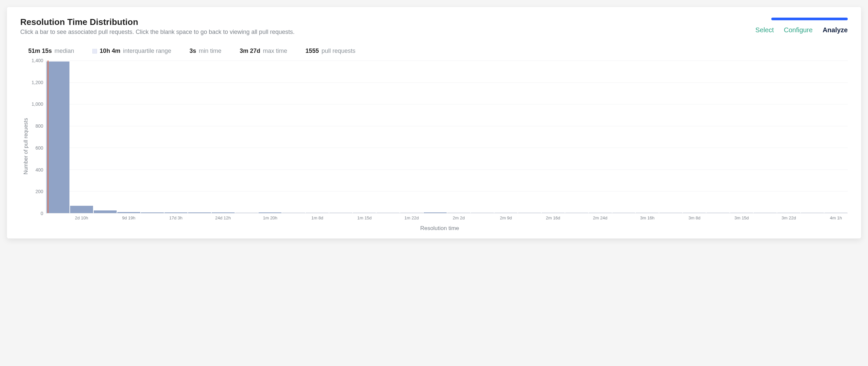 This screenshot has width=868, height=366. I want to click on stat-median-value: 51m 15s, so click(40, 51).